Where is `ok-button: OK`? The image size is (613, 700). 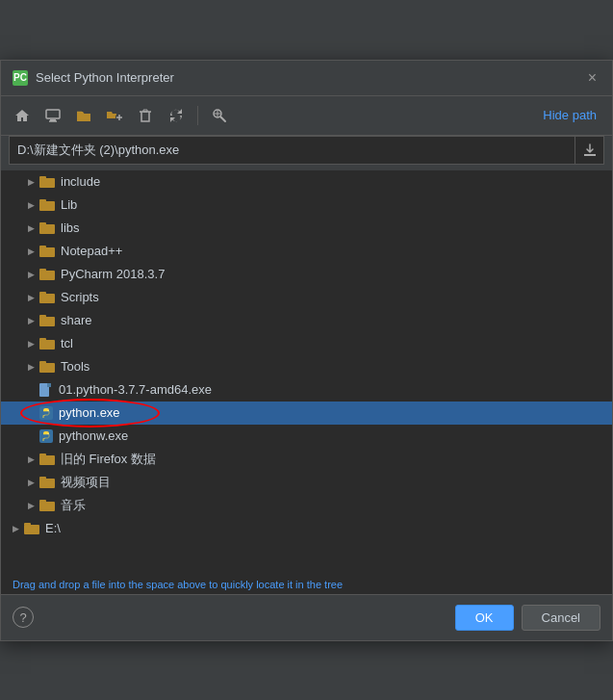
ok-button: OK is located at coordinates (485, 618).